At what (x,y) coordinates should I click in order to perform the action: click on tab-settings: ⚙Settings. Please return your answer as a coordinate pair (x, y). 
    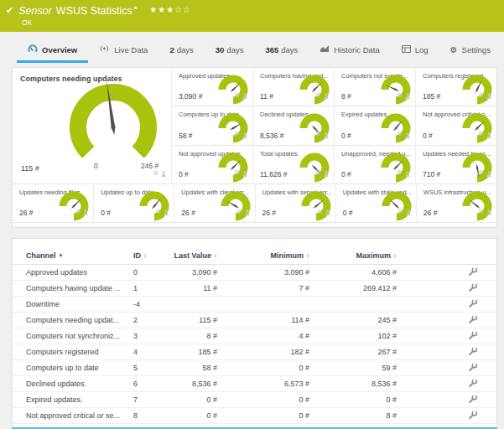
    Looking at the image, I should click on (470, 50).